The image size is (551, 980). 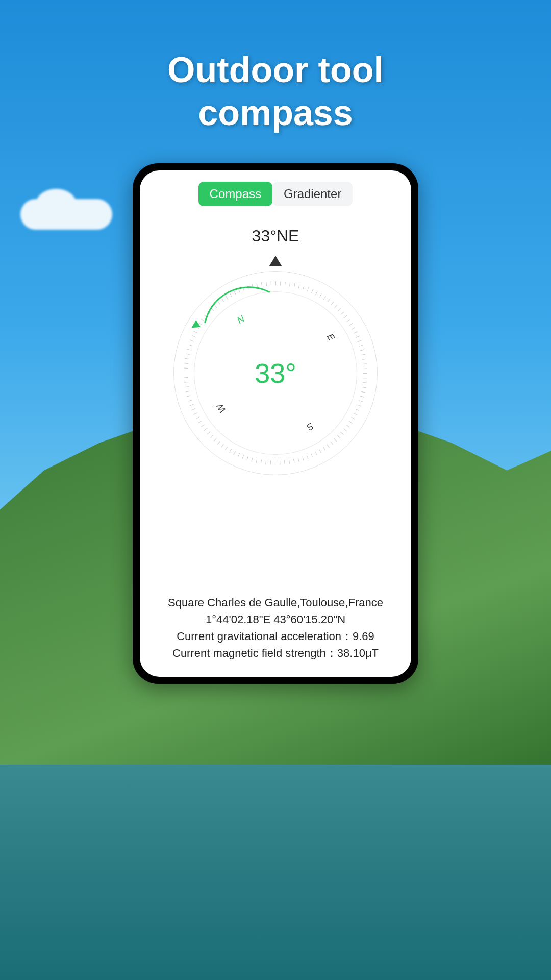 I want to click on magnetic-value: 38.10μT, so click(x=358, y=653).